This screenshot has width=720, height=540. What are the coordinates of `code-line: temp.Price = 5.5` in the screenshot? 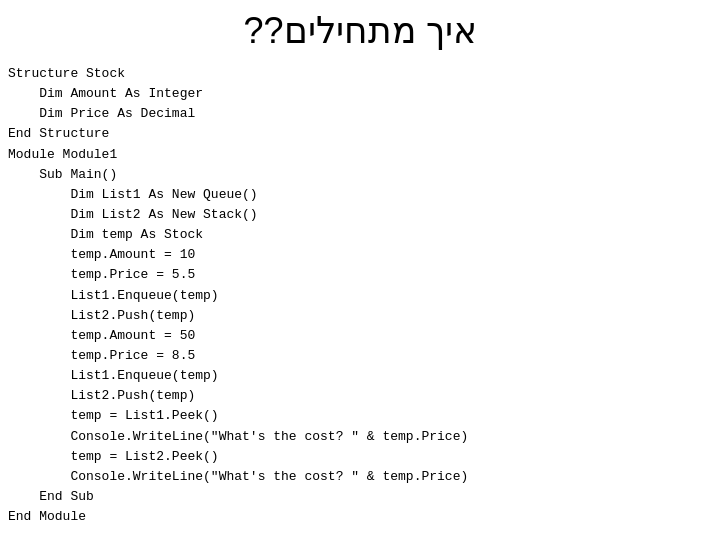 It's located at (360, 275).